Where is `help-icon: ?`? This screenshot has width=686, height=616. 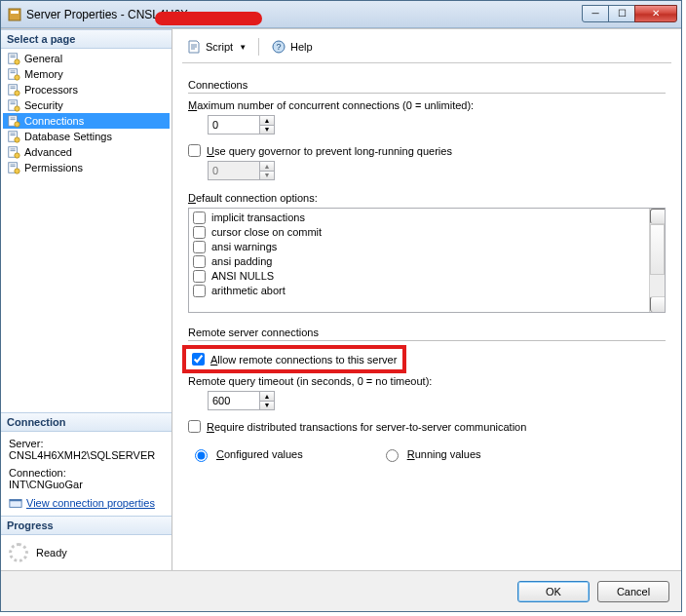
help-icon: ? is located at coordinates (279, 47).